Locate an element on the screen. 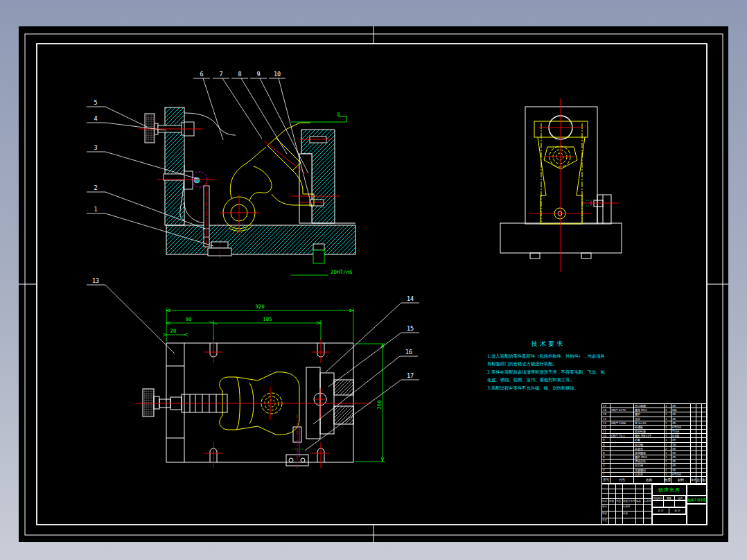  bom-cell: 名称 is located at coordinates (649, 480).